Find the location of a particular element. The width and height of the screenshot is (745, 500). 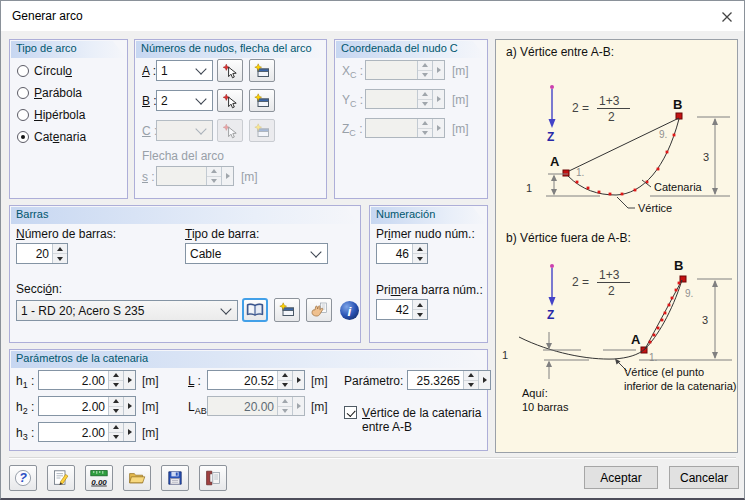

first-node-label: 1. is located at coordinates (580, 172).